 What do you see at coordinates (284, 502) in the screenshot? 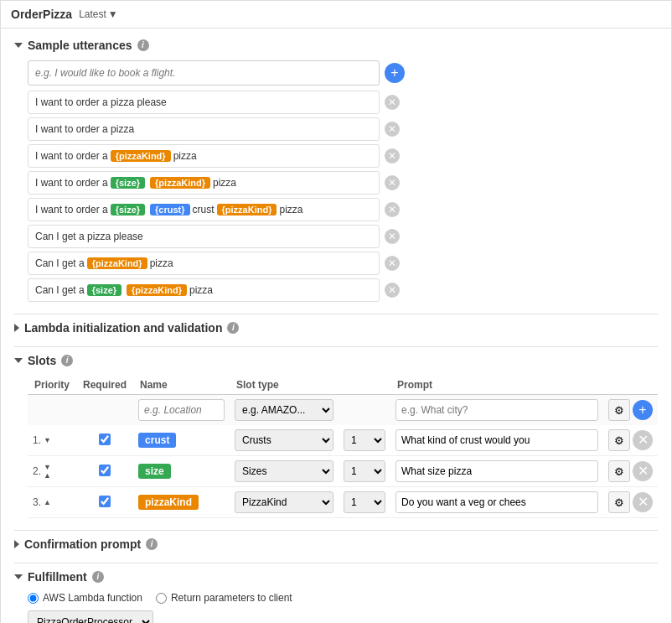
I see `slot-type-select: PizzaKind` at bounding box center [284, 502].